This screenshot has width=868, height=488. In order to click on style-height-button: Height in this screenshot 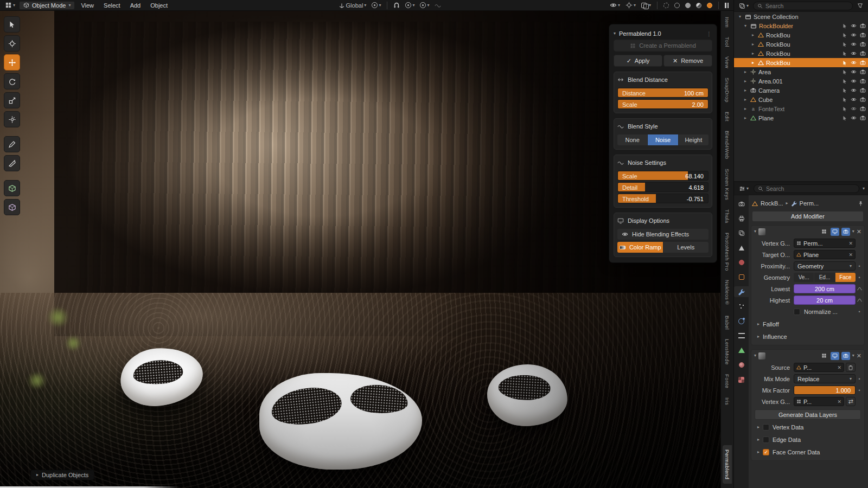, I will do `click(693, 140)`.